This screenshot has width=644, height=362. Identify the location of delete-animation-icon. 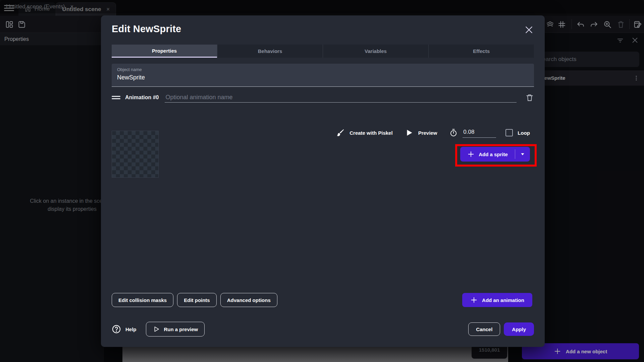
(530, 98).